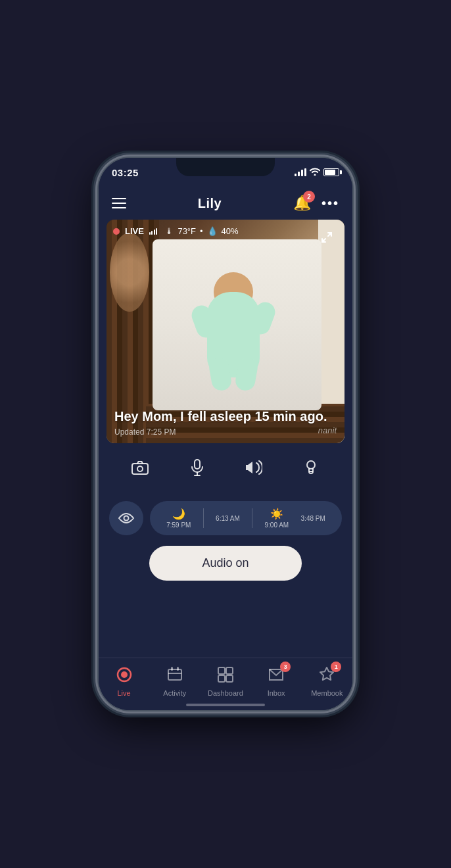  What do you see at coordinates (226, 693) in the screenshot?
I see `nav-label-dashboard: Dashboard` at bounding box center [226, 693].